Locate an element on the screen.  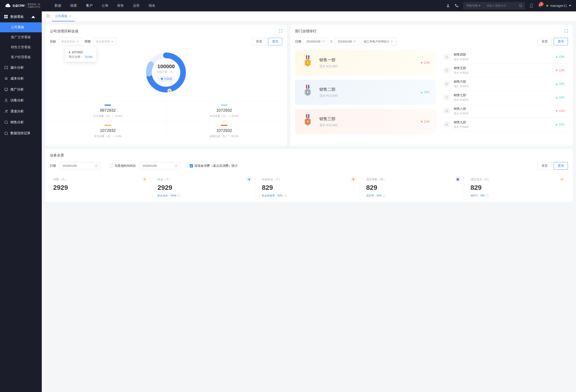
filter-label-period: 周期 is located at coordinates (88, 42).